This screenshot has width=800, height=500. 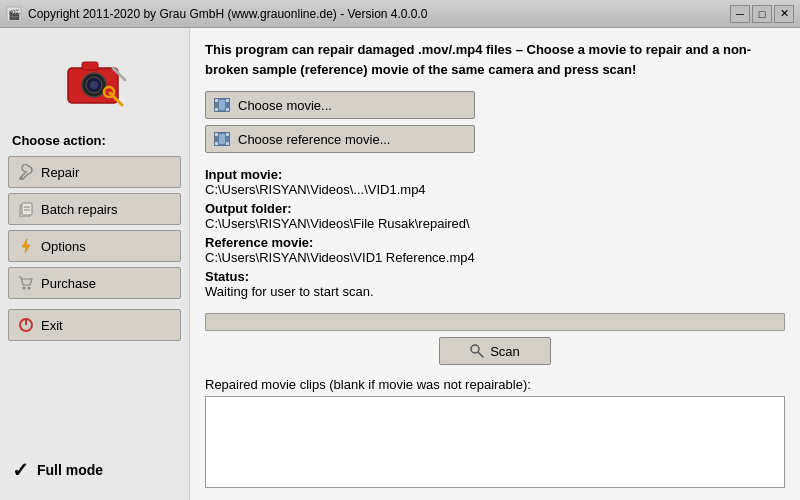 What do you see at coordinates (340, 105) in the screenshot?
I see `choose-movie-button: Choose movie...` at bounding box center [340, 105].